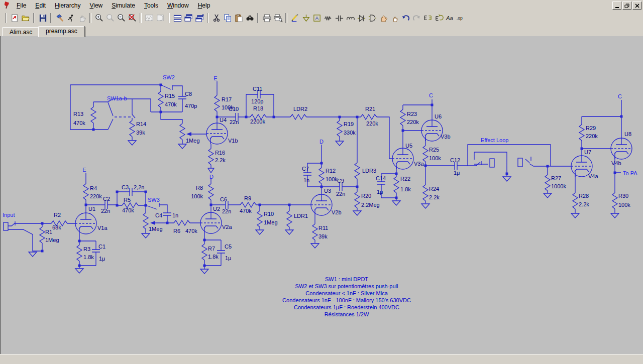  I want to click on c3-name: C3, so click(125, 187).